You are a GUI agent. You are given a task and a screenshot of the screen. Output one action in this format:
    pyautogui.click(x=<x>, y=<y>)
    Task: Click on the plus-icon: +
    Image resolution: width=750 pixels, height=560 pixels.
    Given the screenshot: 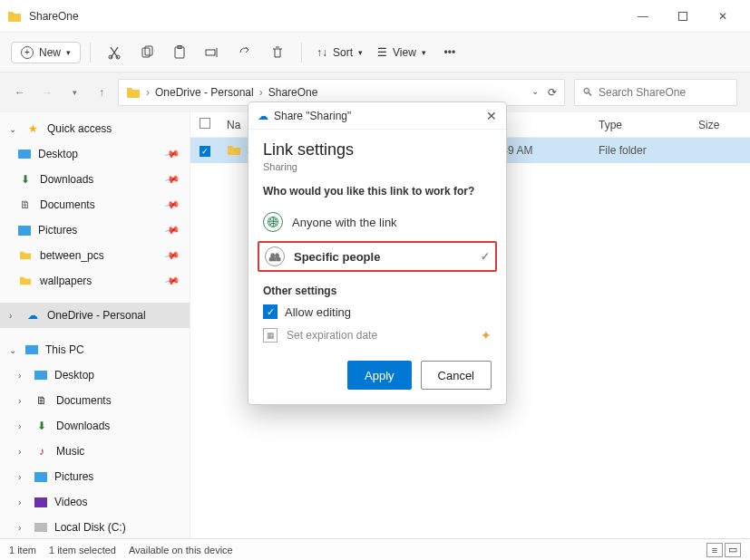 What is the action you would take?
    pyautogui.click(x=27, y=53)
    